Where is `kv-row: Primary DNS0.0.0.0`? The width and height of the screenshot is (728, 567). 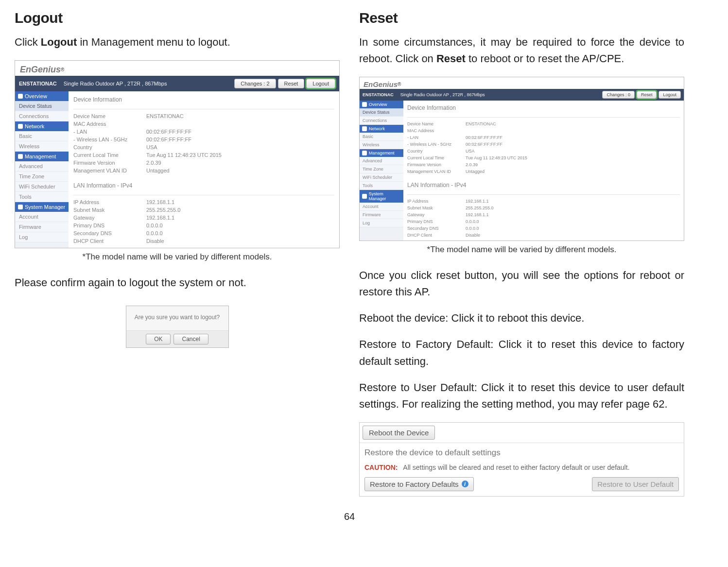
kv-row: Primary DNS0.0.0.0 is located at coordinates (204, 225).